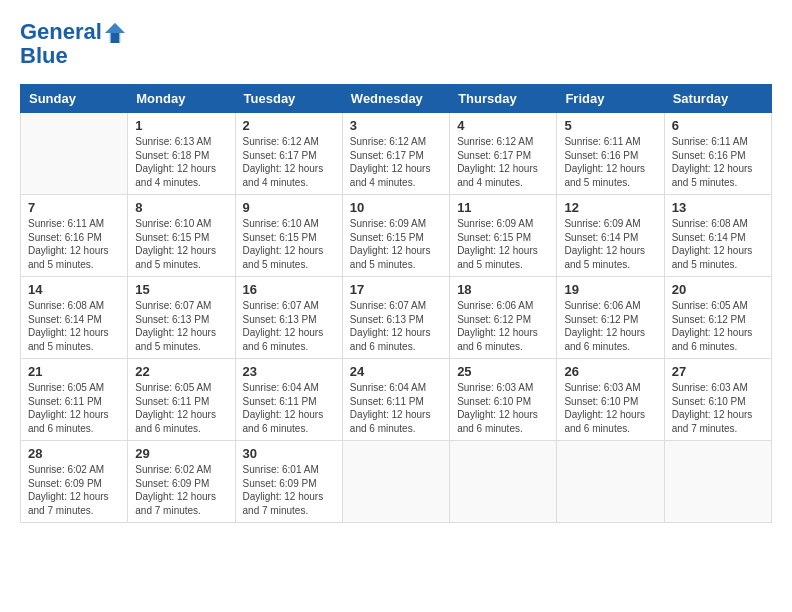 This screenshot has height=612, width=792. I want to click on calendar-cell: 19Sunrise: 6:06 AM Sunset: 6:12 PM Dayli…, so click(610, 318).